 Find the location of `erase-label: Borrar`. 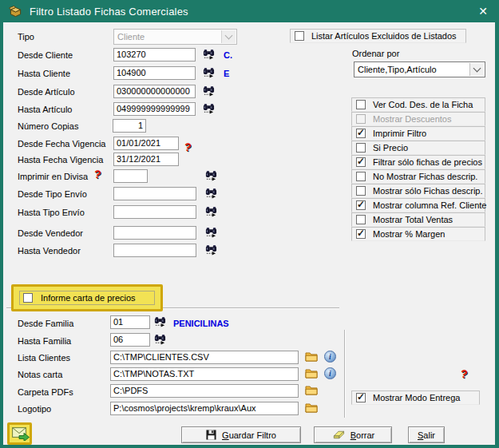

erase-label: Borrar is located at coordinates (362, 435).